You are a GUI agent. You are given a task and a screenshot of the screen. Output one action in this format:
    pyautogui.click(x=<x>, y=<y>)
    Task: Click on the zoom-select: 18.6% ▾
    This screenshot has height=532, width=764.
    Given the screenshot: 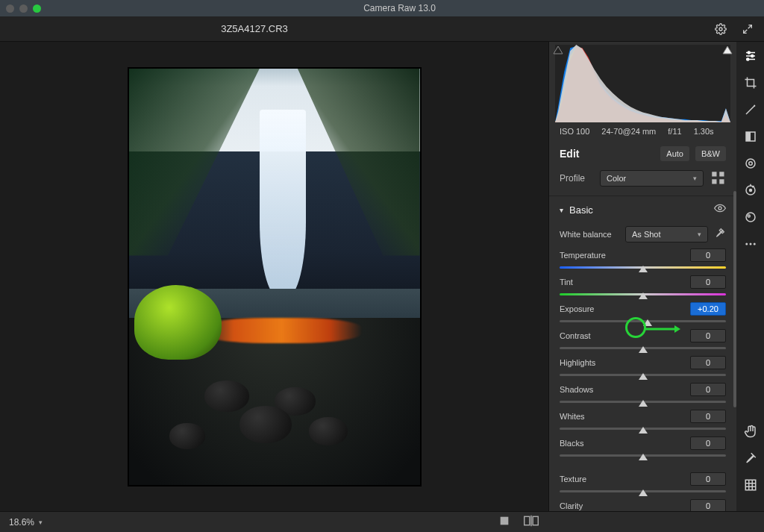 What is the action you would take?
    pyautogui.click(x=25, y=522)
    